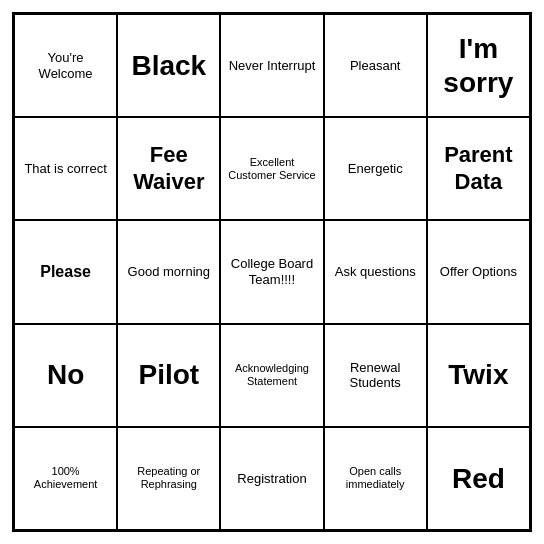  I want to click on cell-text-r0c1: Black, so click(168, 66).